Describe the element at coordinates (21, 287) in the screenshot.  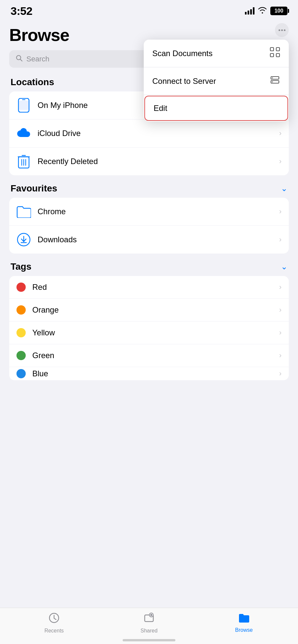
I see `red-dot-icon` at that location.